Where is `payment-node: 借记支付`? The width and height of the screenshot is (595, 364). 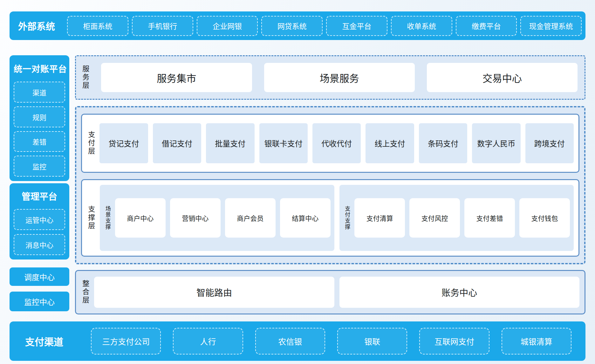 payment-node: 借记支付 is located at coordinates (177, 143).